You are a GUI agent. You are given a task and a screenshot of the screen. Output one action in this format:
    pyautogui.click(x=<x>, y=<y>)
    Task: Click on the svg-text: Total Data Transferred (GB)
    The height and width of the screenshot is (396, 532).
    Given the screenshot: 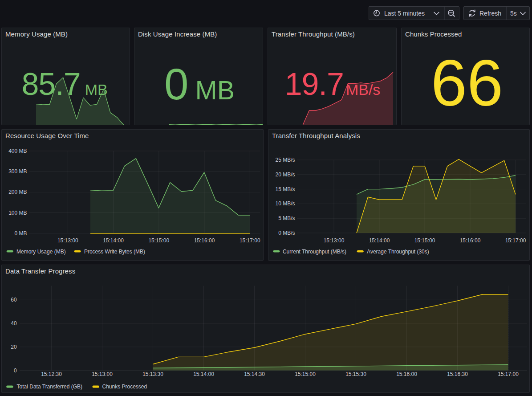 What is the action you would take?
    pyautogui.click(x=50, y=387)
    